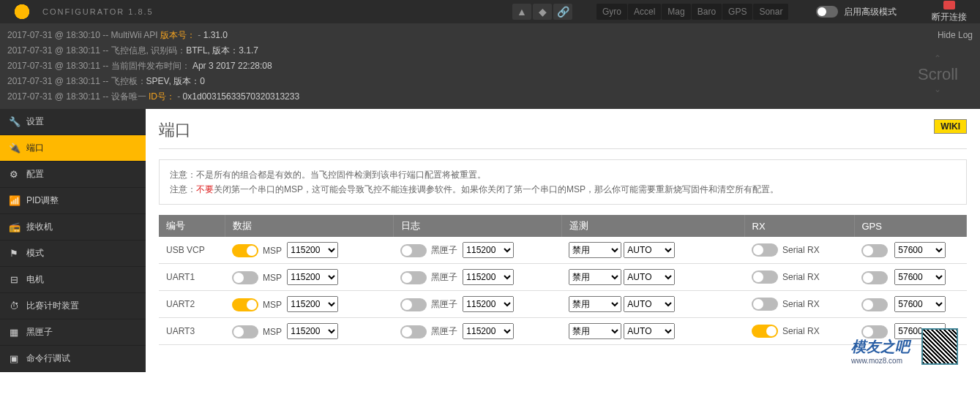 The height and width of the screenshot is (405, 980). What do you see at coordinates (563, 189) in the screenshot?
I see `notice-line-2: 注意：不要关闭第一个串口的MSP，这可能会导致飞控不能连接调参软件。如果你关闭了…` at bounding box center [563, 189].